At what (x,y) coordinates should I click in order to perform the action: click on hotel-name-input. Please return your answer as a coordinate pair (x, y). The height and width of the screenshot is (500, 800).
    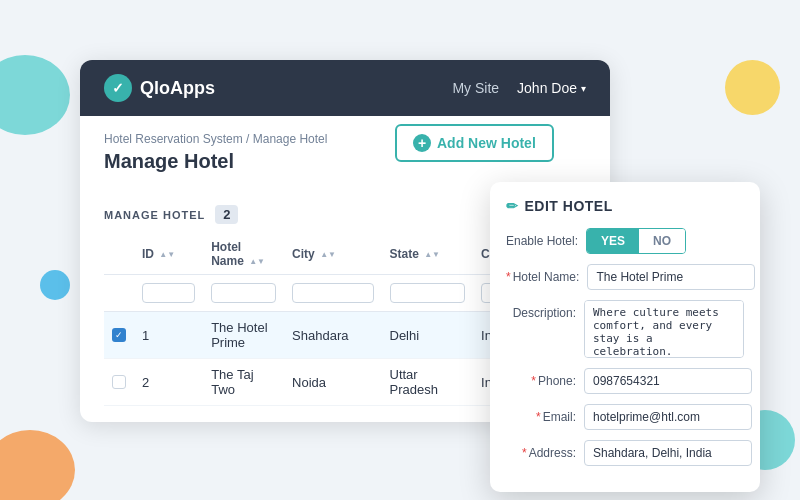
    Looking at the image, I should click on (671, 277).